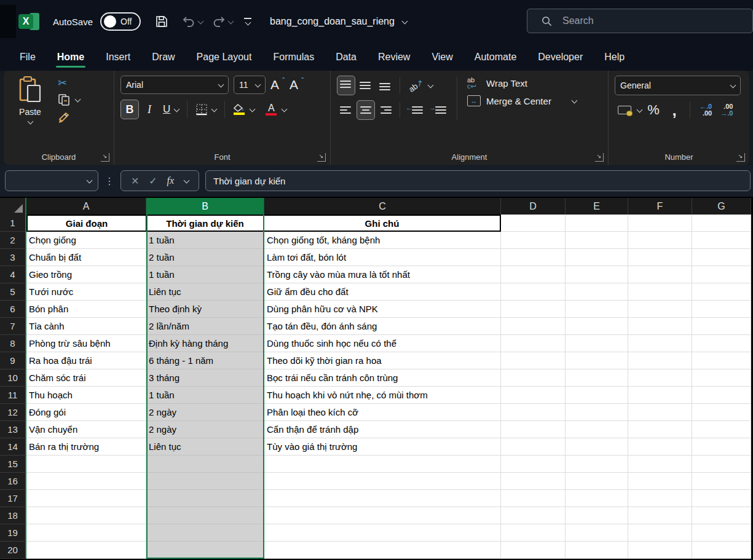 The width and height of the screenshot is (753, 560). What do you see at coordinates (175, 85) in the screenshot?
I see `font-name-select: Arial` at bounding box center [175, 85].